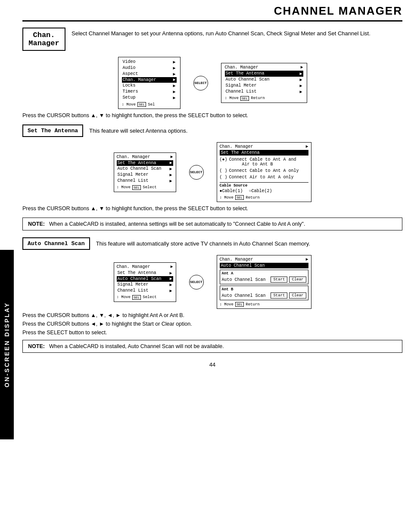  What do you see at coordinates (149, 74) in the screenshot?
I see `menu-row-aspect: Aspect▶` at bounding box center [149, 74].